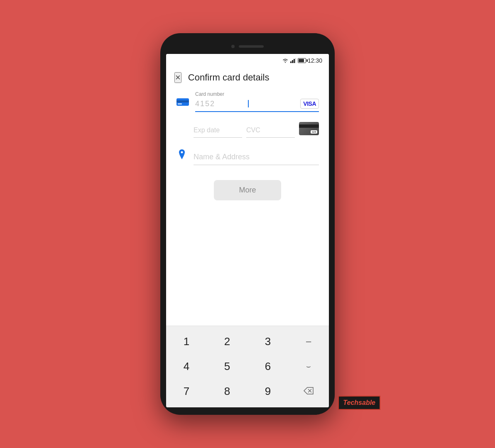 The image size is (495, 448). Describe the element at coordinates (302, 61) in the screenshot. I see `battery-icon` at that location.